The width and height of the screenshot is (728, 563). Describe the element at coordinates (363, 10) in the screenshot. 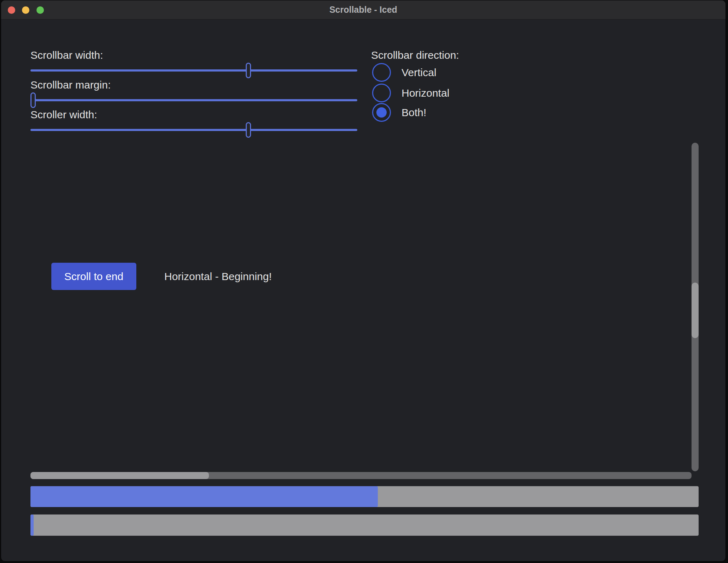

I see `window-title: Scrollable - Iced` at that location.